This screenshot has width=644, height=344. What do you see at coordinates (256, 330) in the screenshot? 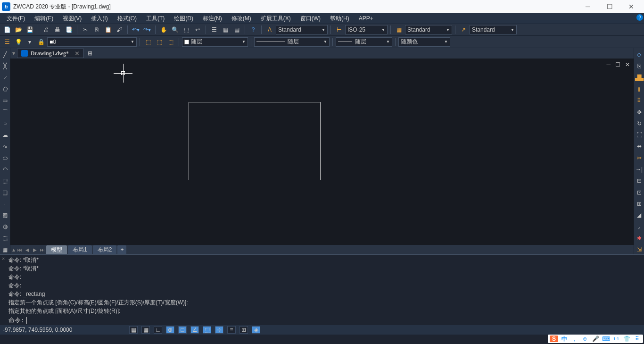
I see `cycle-icon: ◈` at bounding box center [256, 330].